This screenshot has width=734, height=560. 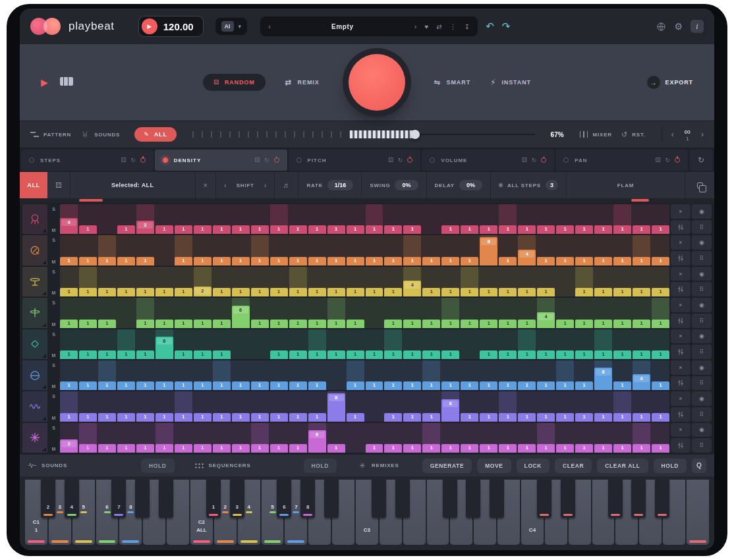 I want to click on remixes-section: REMIXES, so click(x=378, y=465).